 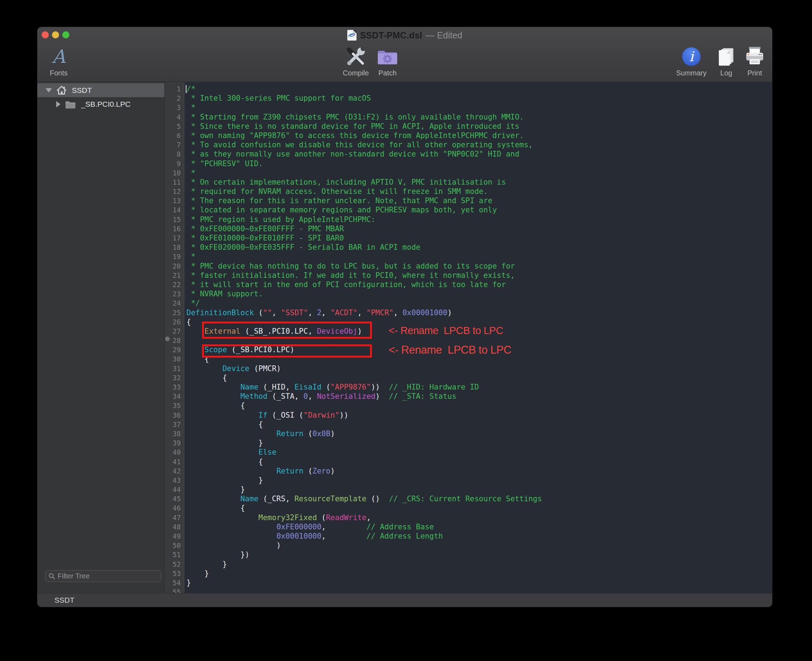 I want to click on code-line: ), so click(x=479, y=545).